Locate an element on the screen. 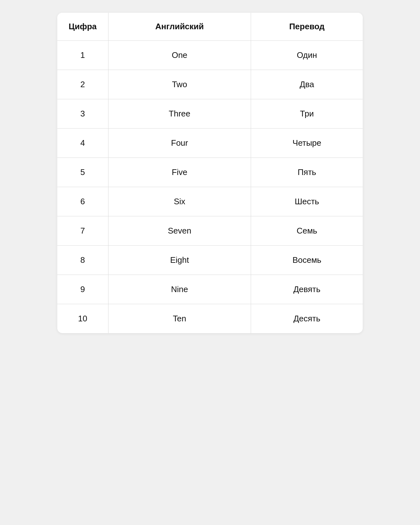  table-row: 9NineДевять is located at coordinates (210, 290).